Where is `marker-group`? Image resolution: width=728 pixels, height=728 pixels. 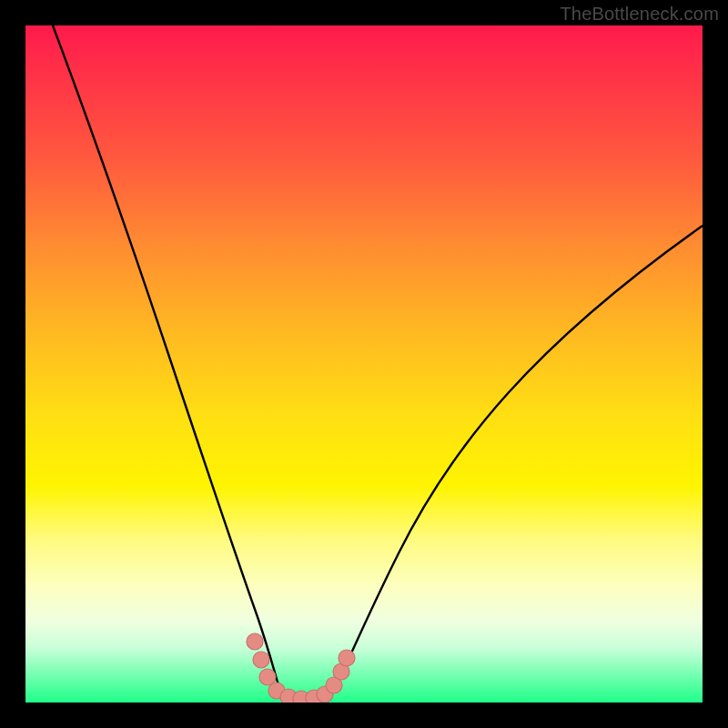 marker-group is located at coordinates (300, 668).